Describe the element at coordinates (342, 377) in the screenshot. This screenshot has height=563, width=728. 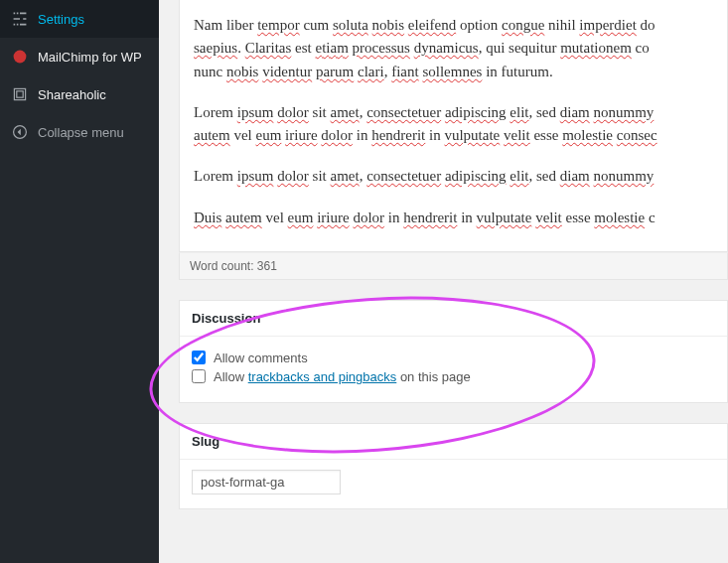
I see `allow-trackbacks-label: Allow trackbacks and pingbacks on this p…` at that location.